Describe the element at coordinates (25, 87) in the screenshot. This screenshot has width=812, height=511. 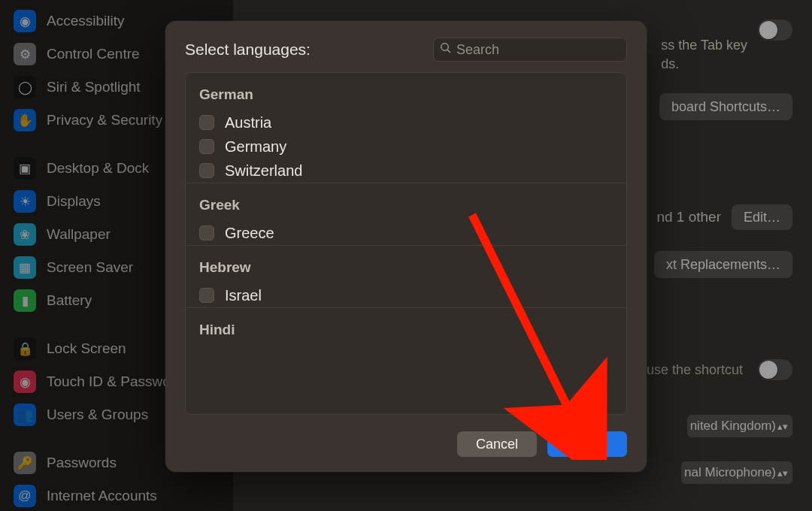
I see `siri-icon: ◯` at that location.